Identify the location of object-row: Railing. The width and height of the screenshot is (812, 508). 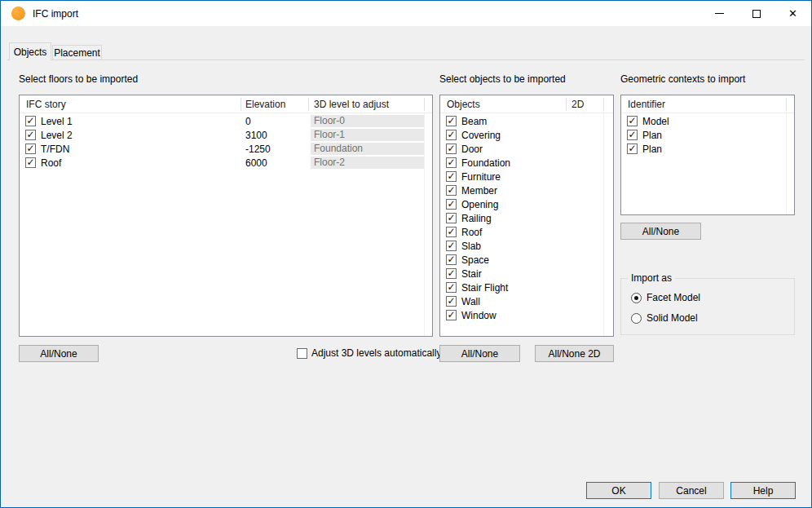
(527, 219).